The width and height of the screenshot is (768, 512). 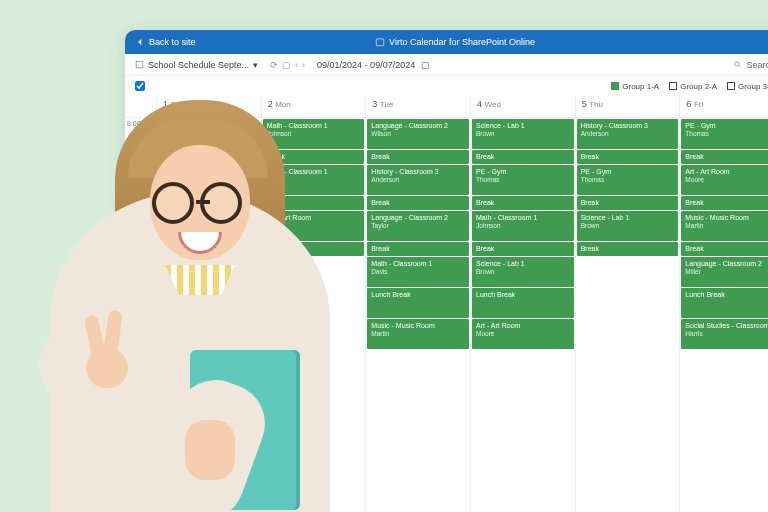 I want to click on back-arrow-icon, so click(x=140, y=42).